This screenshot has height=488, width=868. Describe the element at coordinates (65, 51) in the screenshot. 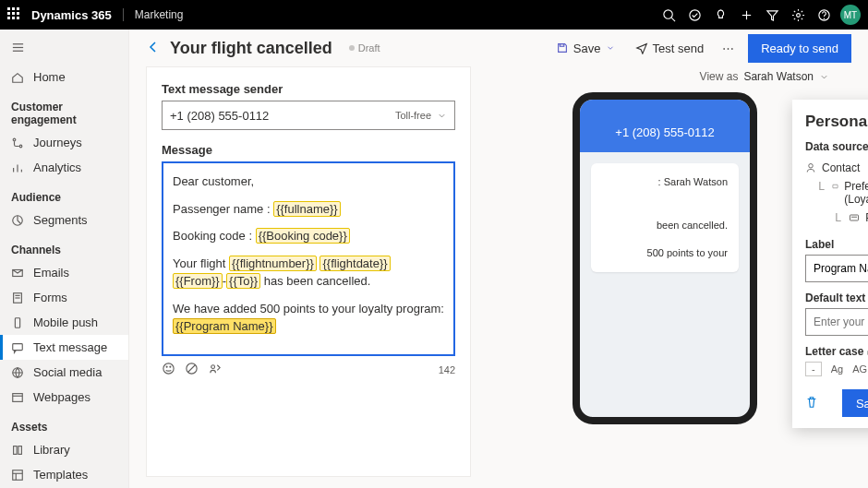

I see `nav-collapse-icon` at that location.